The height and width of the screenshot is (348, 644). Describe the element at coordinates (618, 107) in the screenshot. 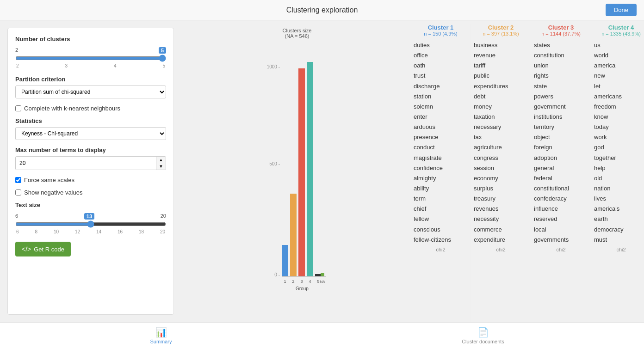

I see `cluster-term: freedom` at that location.